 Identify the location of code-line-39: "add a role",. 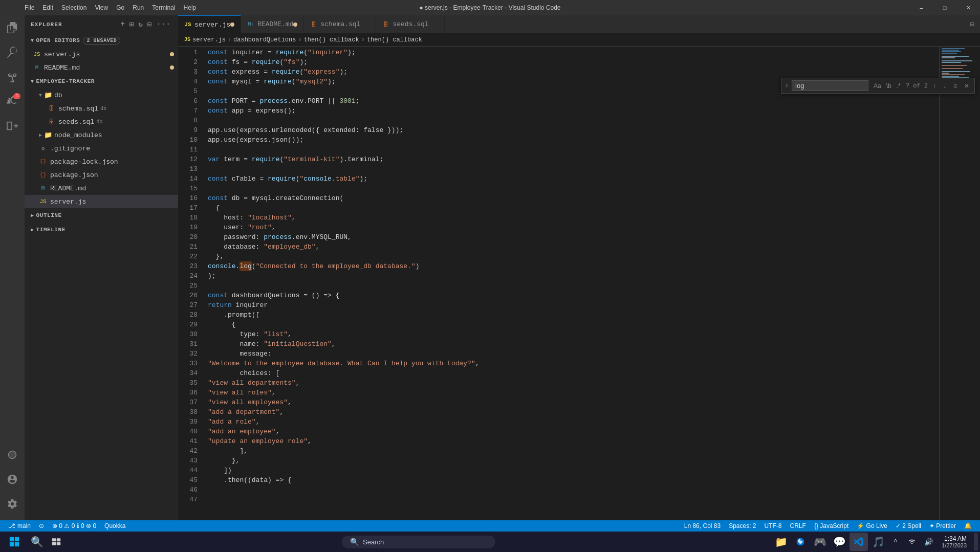
(573, 422).